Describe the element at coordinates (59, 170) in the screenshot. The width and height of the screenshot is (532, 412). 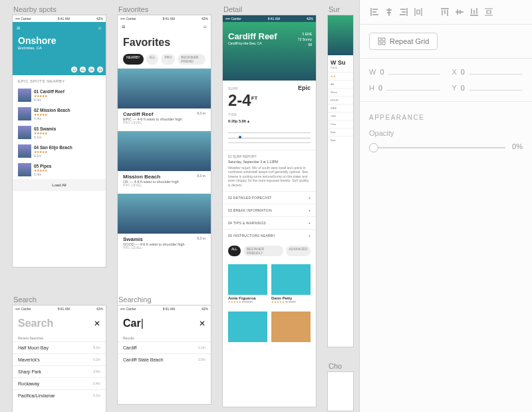
I see `spot-row: 05 Pipes ★★★★★ 5.4m` at that location.